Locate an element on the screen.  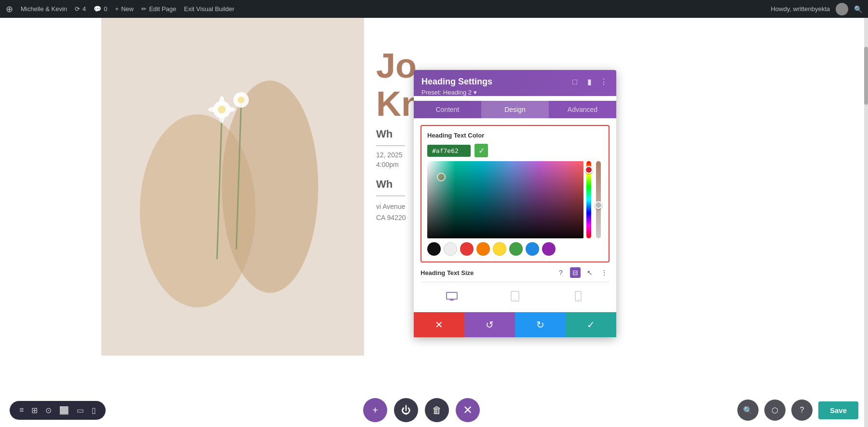
admin-search-icon: 🔍 is located at coordinates (858, 9).